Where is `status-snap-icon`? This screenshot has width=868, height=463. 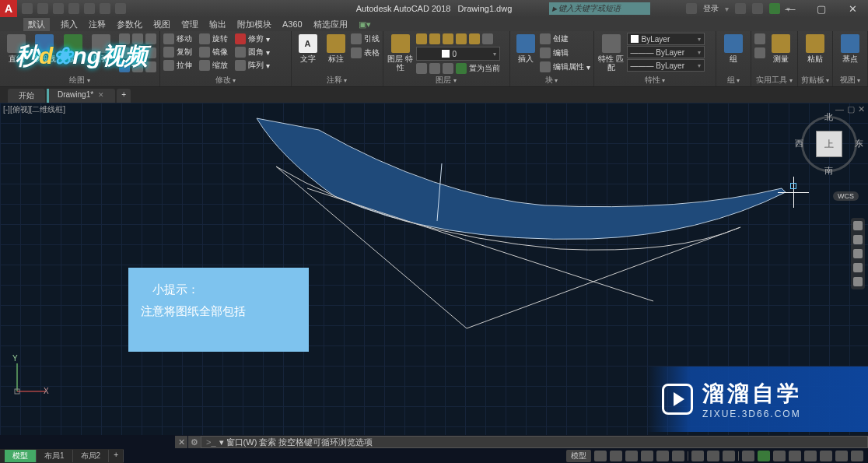
status-snap-icon is located at coordinates (616, 456).